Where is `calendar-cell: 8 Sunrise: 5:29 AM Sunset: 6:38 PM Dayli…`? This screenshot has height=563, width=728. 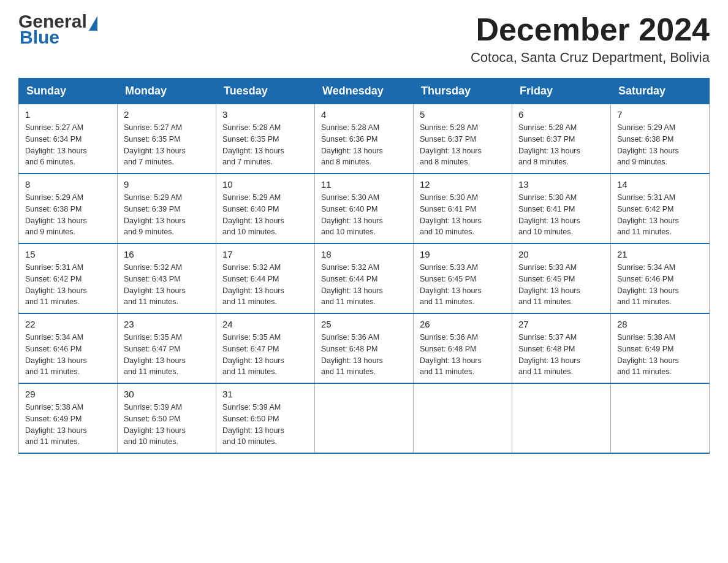 calendar-cell: 8 Sunrise: 5:29 AM Sunset: 6:38 PM Dayli… is located at coordinates (69, 209).